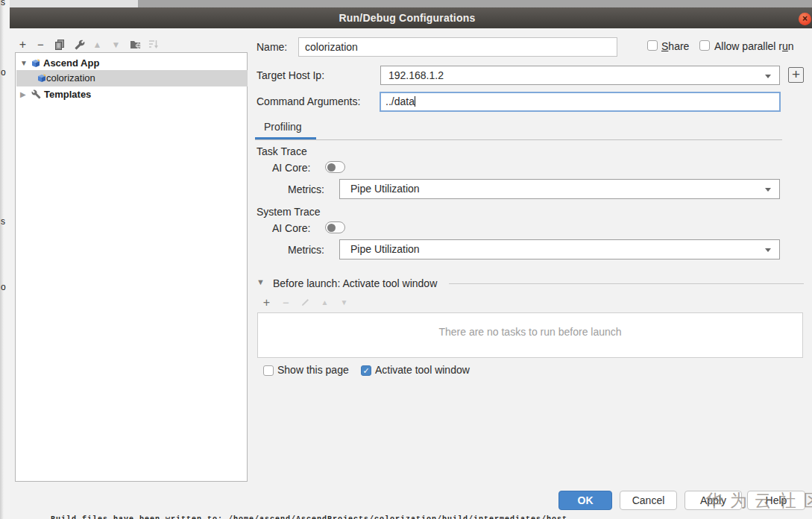 Image resolution: width=812 pixels, height=519 pixels. I want to click on close-button: ×, so click(805, 19).